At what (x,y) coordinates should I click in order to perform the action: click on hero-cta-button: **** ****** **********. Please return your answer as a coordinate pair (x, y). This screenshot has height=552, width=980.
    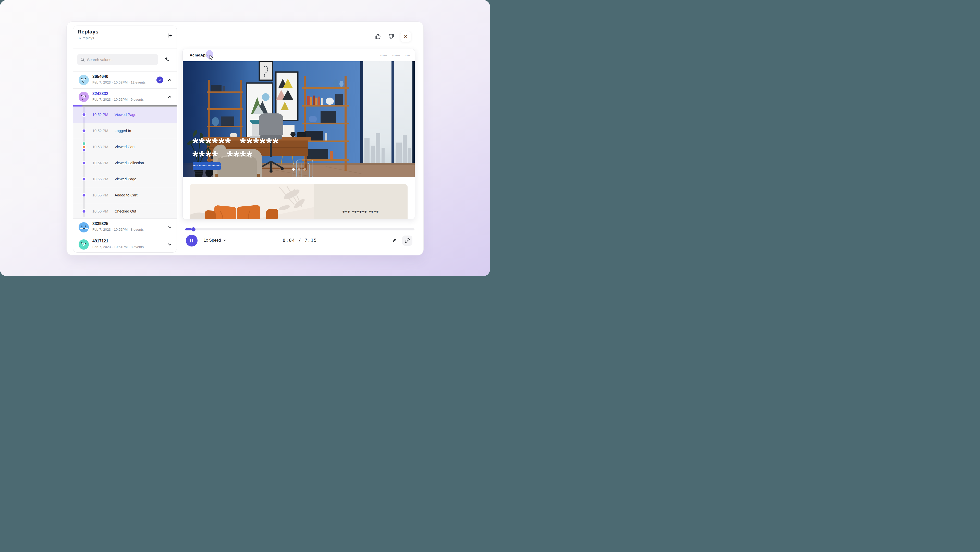
    Looking at the image, I should click on (207, 166).